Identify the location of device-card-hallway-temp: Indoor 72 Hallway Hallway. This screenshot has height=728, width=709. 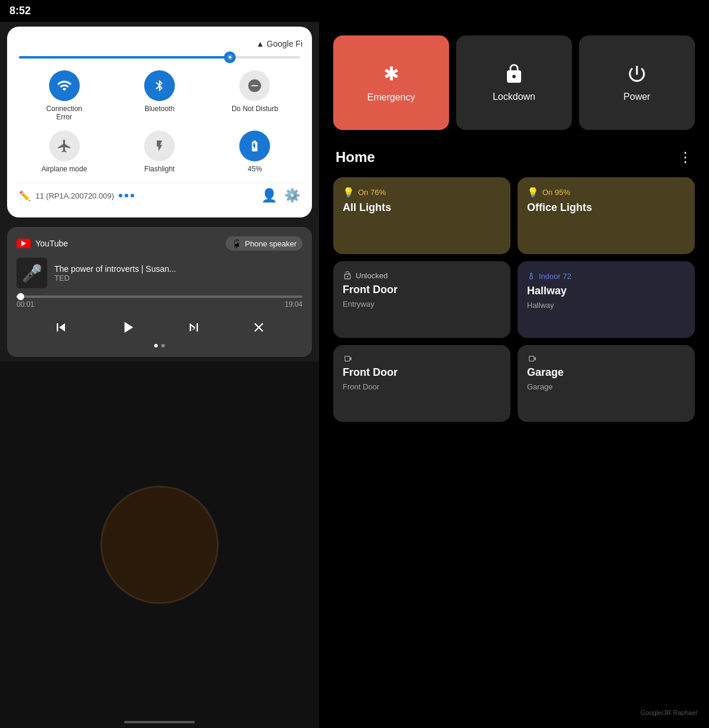
(606, 300).